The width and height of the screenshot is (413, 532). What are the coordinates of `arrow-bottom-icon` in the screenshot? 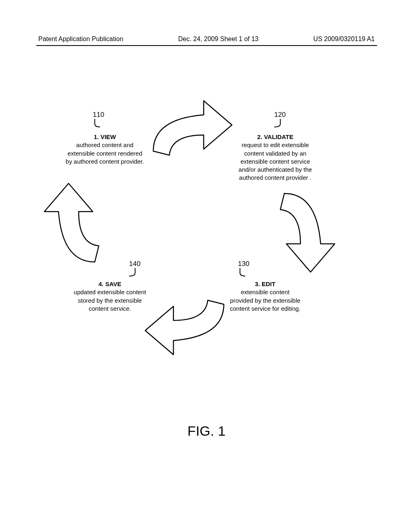 It's located at (188, 326).